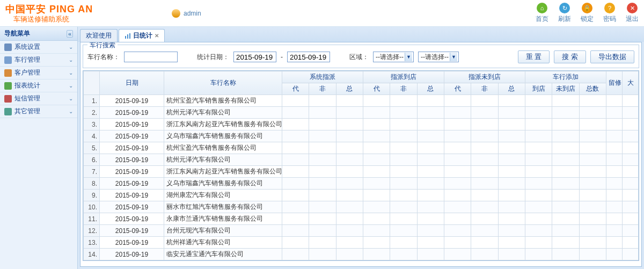 This screenshot has width=644, height=269. I want to click on col-liuxiu: 留修, so click(614, 83).